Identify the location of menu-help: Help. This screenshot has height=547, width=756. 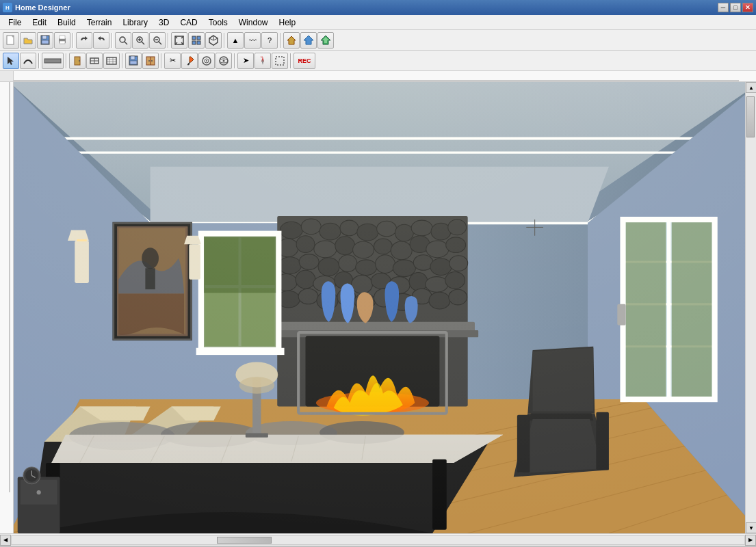
(287, 23).